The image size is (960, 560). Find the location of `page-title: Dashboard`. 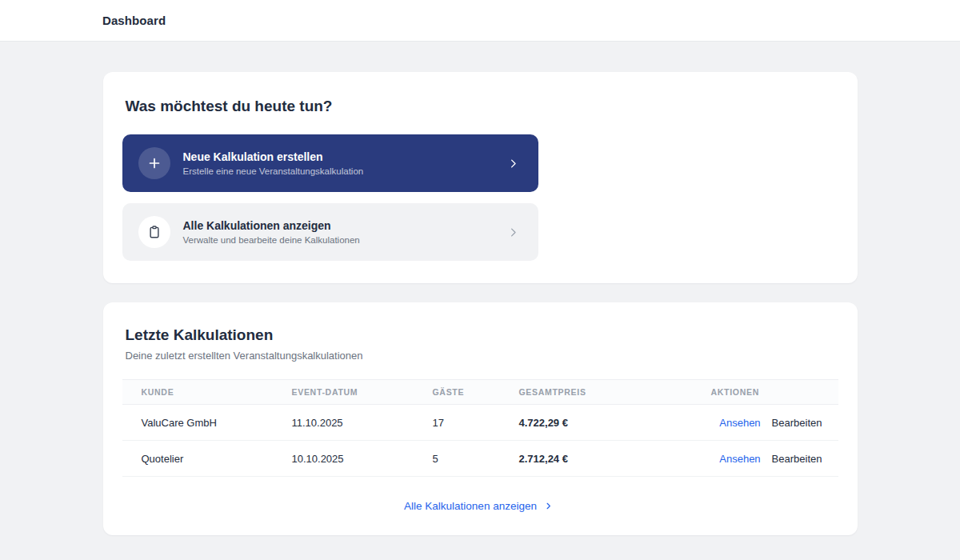

page-title: Dashboard is located at coordinates (134, 21).